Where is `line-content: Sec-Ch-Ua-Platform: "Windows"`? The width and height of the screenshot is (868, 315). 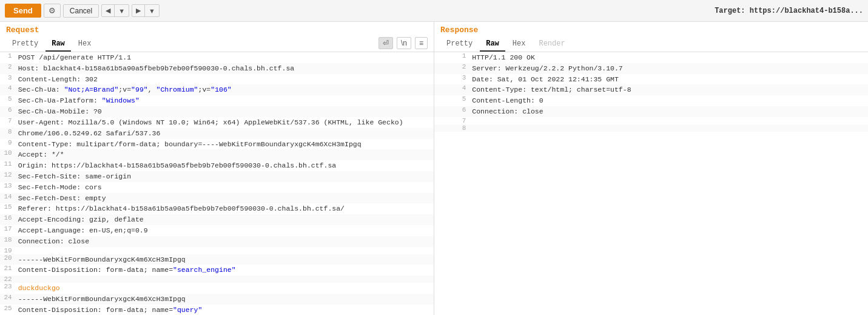 line-content: Sec-Ch-Ua-Platform: "Windows" is located at coordinates (224, 101).